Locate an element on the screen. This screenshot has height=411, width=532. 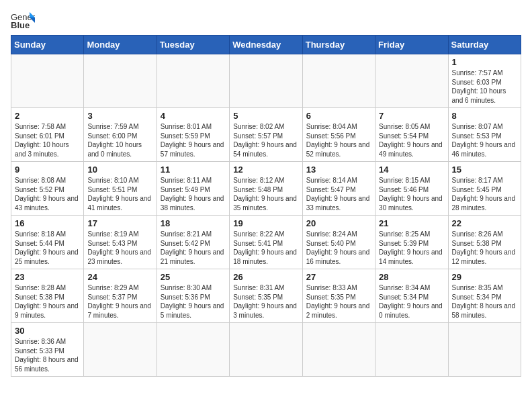
calendar-cell: 20Sunrise: 8:24 AM Sunset: 5:40 PM Dayli… is located at coordinates (339, 242).